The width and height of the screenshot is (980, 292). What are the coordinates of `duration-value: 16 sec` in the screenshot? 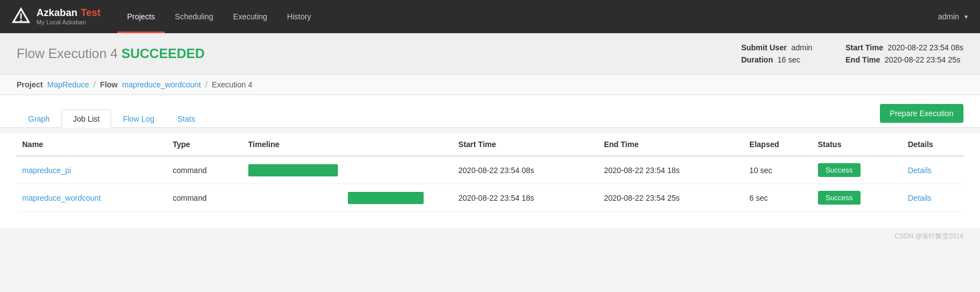 It's located at (789, 60).